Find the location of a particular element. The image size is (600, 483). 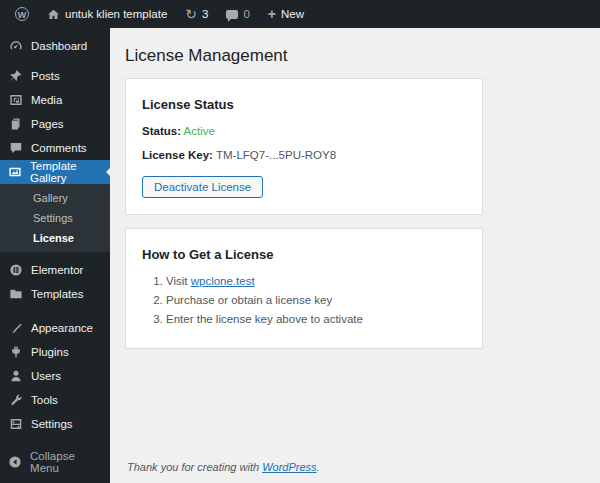

wrench-icon is located at coordinates (16, 400).